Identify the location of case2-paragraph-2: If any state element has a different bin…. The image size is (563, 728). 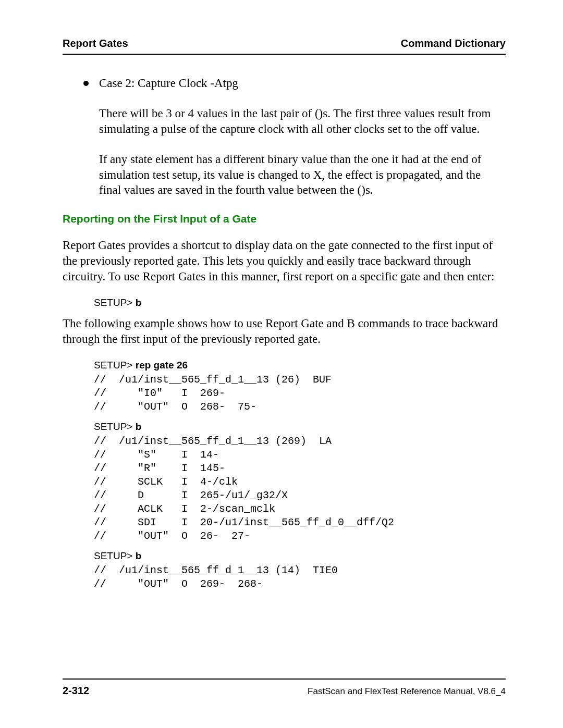
(302, 175).